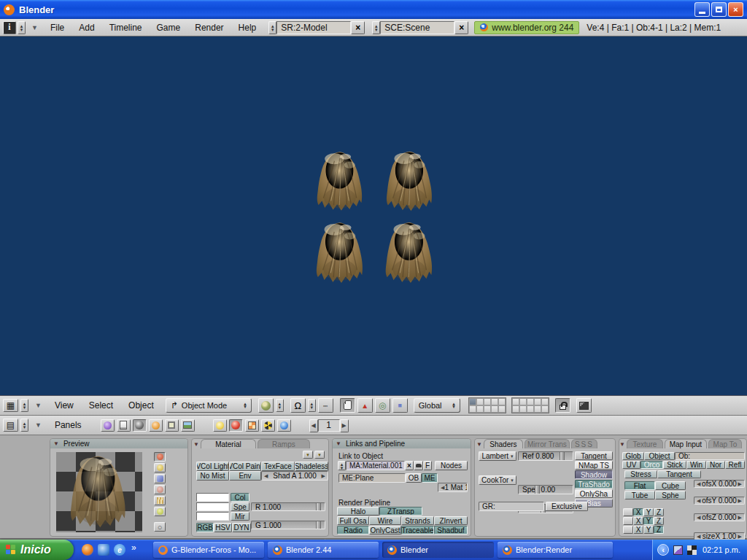 The width and height of the screenshot is (747, 560). What do you see at coordinates (160, 456) in the screenshot?
I see `preview-flat-button` at bounding box center [160, 456].